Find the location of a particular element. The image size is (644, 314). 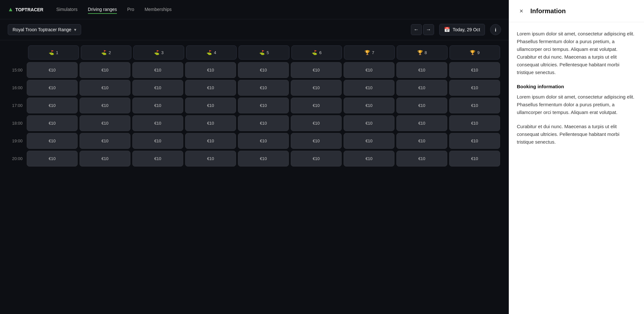

slot-20:00-bay-6: €10 is located at coordinates (316, 158).